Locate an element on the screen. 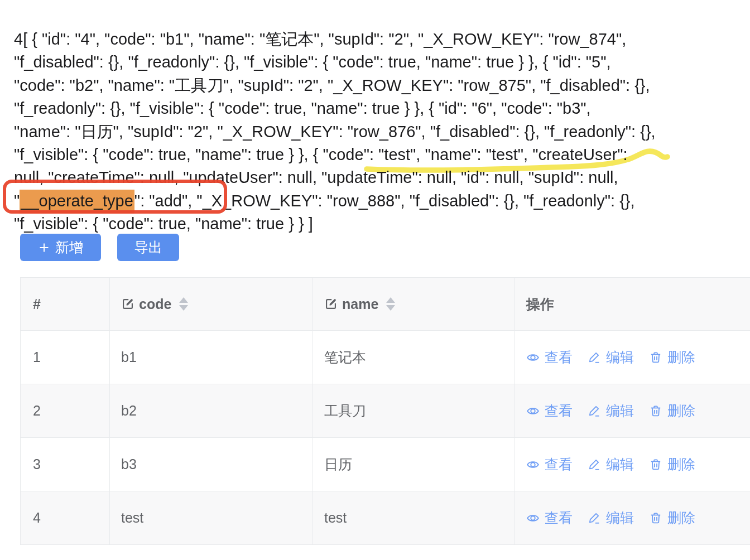 The height and width of the screenshot is (560, 750). export-button: 导出 is located at coordinates (148, 248).